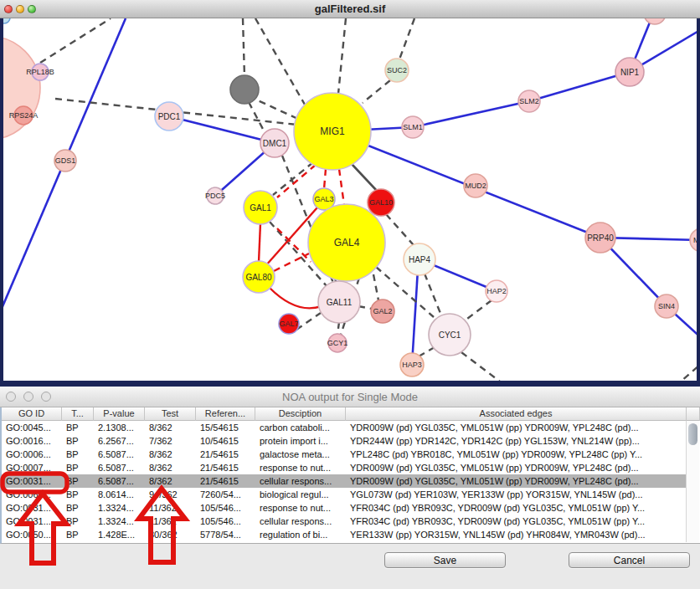 Image resolution: width=700 pixels, height=589 pixels. Describe the element at coordinates (32, 535) in the screenshot. I see `cell: GO:0050...` at that location.